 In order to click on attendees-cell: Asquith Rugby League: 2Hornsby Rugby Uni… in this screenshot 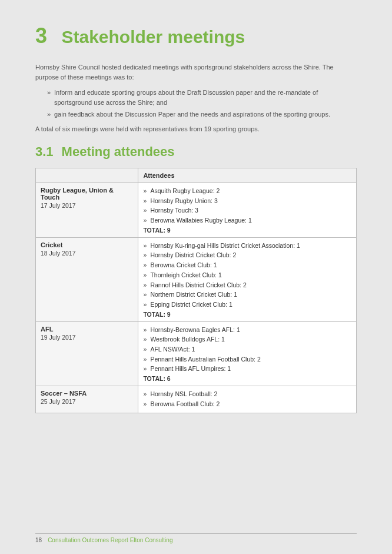, I will do `click(247, 211)`.